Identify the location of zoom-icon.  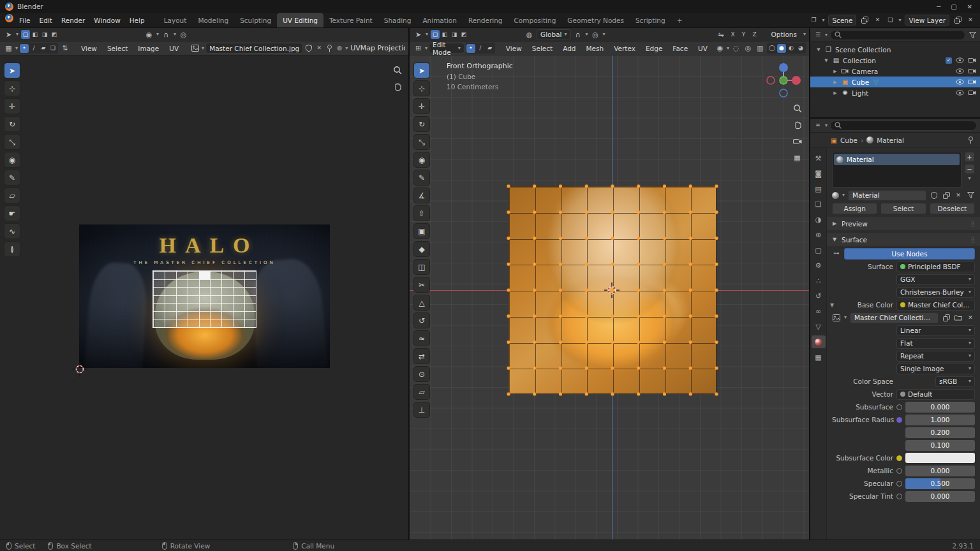
(798, 108).